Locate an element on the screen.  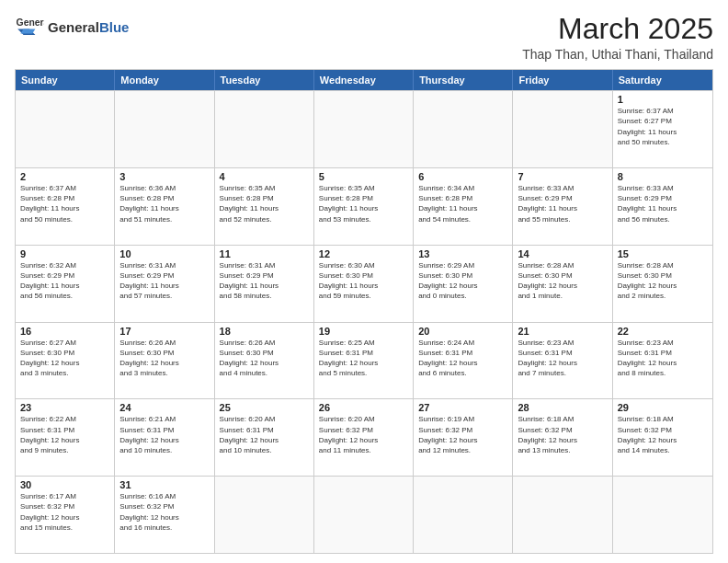
day-info: Sunrise: 6:30 AM Sunset: 6:30 PM Dayligh… is located at coordinates (364, 282).